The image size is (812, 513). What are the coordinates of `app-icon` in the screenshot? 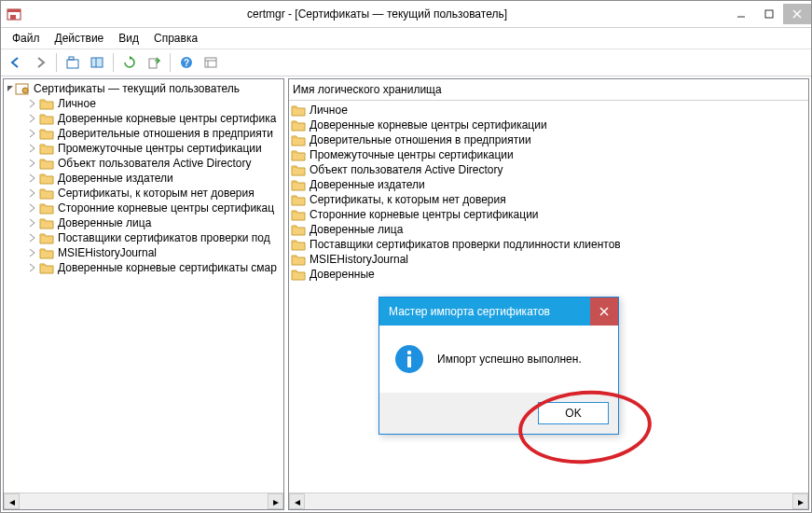 It's located at (14, 14).